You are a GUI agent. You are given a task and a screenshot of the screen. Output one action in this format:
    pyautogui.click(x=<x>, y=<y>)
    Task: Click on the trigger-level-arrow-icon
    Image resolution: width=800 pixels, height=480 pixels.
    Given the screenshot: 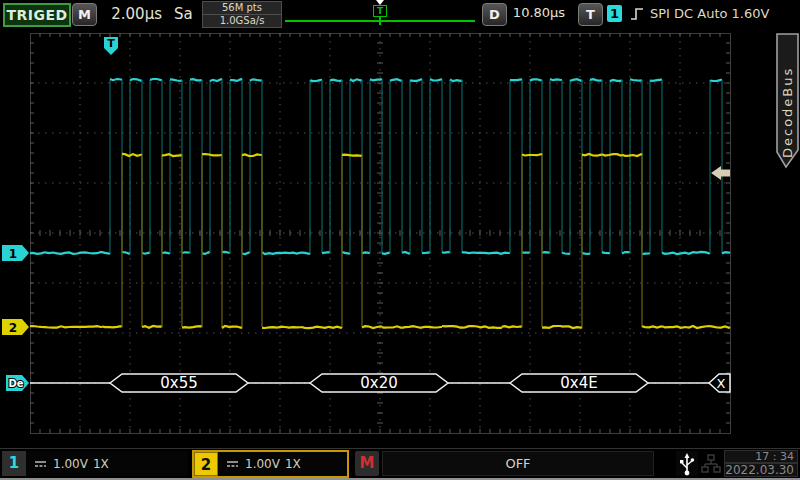 What is the action you would take?
    pyautogui.click(x=720, y=173)
    